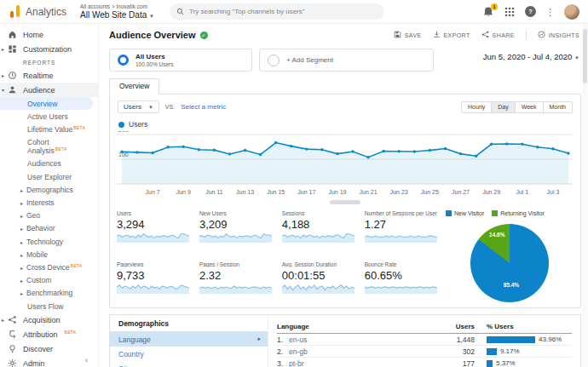 Image resolution: width=588 pixels, height=367 pixels. What do you see at coordinates (189, 339) in the screenshot?
I see `dimension-link-language: Language▸` at bounding box center [189, 339].